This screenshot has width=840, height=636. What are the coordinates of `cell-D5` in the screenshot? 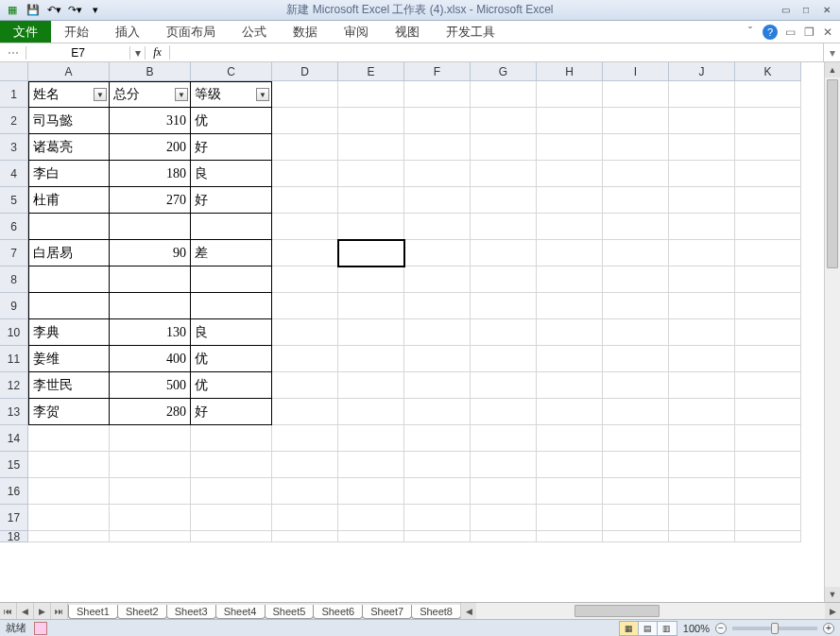 It's located at (305, 200).